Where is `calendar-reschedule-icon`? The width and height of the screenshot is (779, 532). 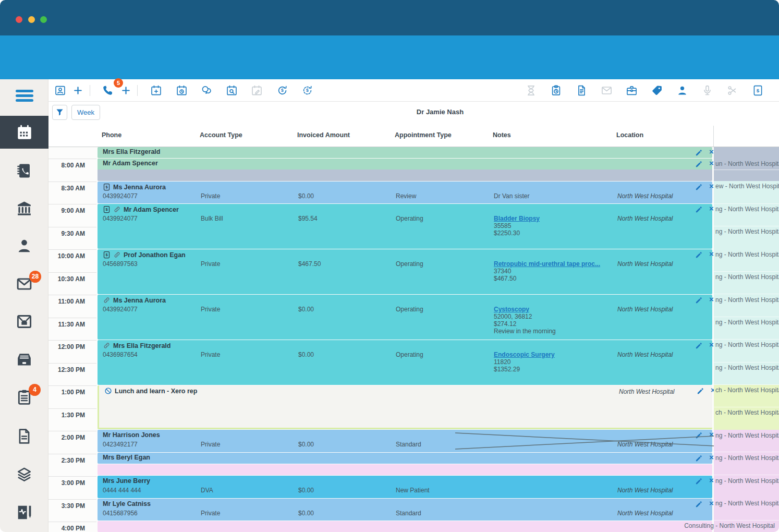
calendar-reschedule-icon is located at coordinates (181, 91).